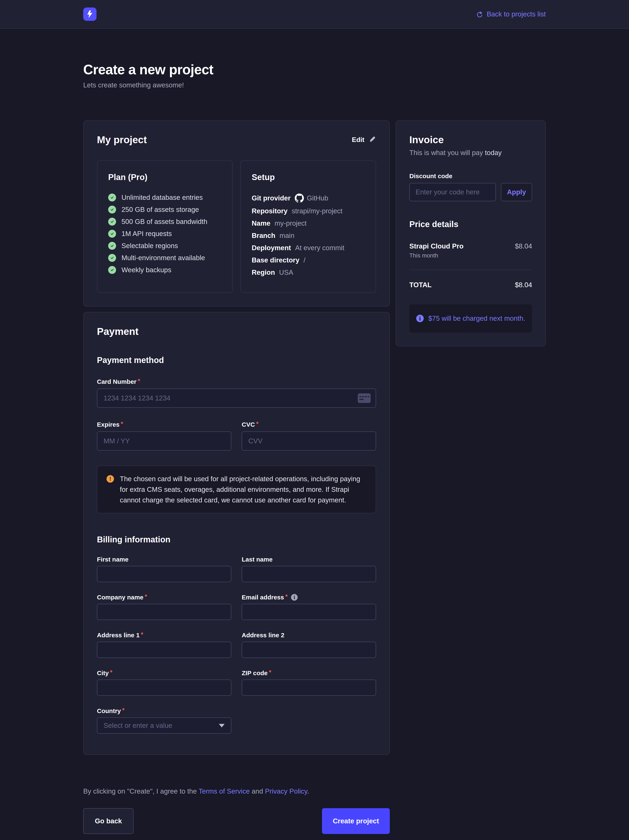  Describe the element at coordinates (309, 563) in the screenshot. I see `last-name-field: Last name` at that location.